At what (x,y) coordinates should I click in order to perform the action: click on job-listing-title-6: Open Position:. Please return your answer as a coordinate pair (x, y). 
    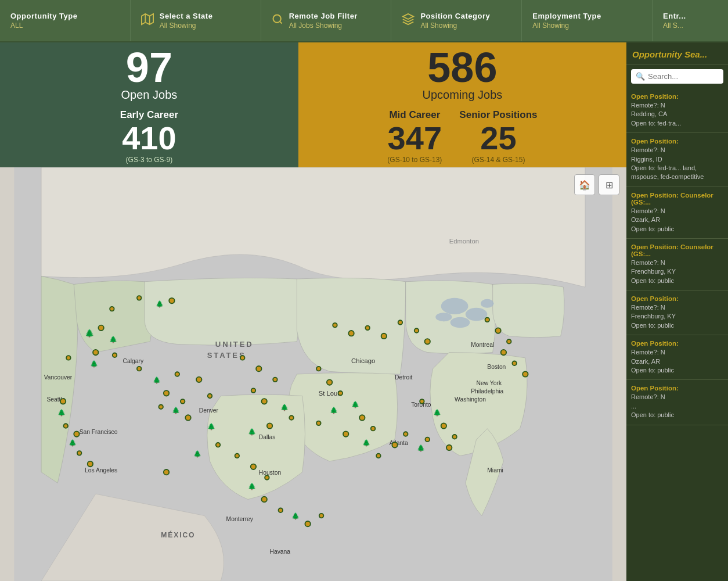
    Looking at the image, I should click on (677, 343).